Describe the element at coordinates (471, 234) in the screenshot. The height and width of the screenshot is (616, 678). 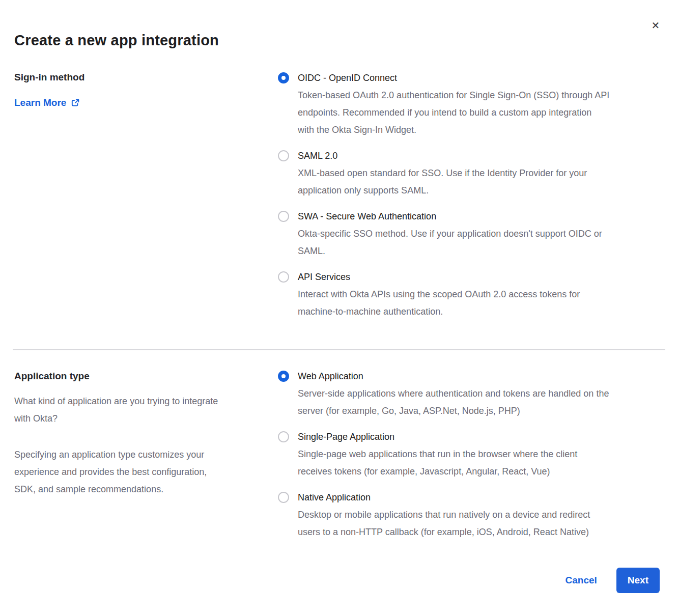
I see `option-swa: SWA - Secure Web Authentication Okta-spe…` at that location.